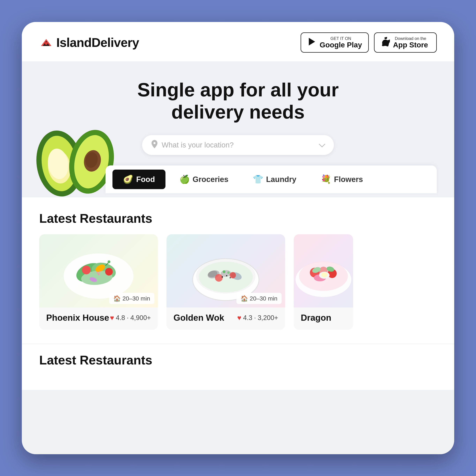 Image resolution: width=476 pixels, height=476 pixels. I want to click on hero-title-line1: Single app for all your, so click(238, 90).